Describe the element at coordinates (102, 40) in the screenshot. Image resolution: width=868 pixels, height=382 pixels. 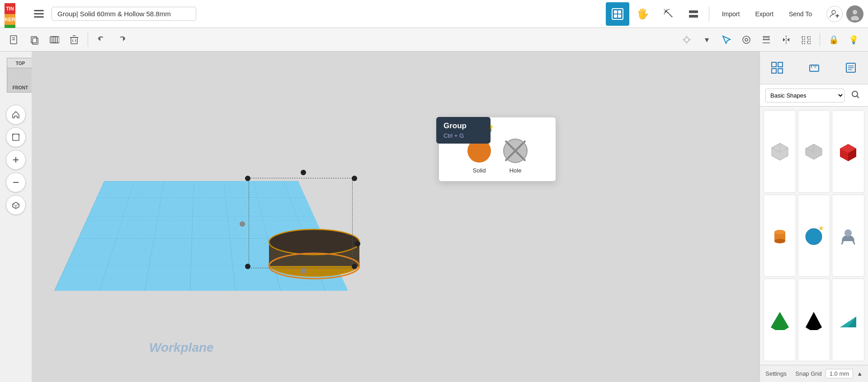
I see `undo-button` at that location.